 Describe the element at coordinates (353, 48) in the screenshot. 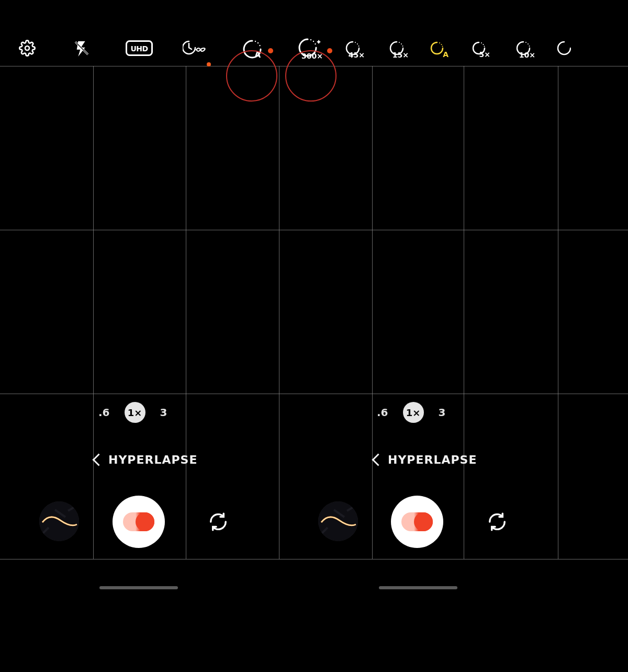

I see `speed-45x-icon: 45×` at that location.